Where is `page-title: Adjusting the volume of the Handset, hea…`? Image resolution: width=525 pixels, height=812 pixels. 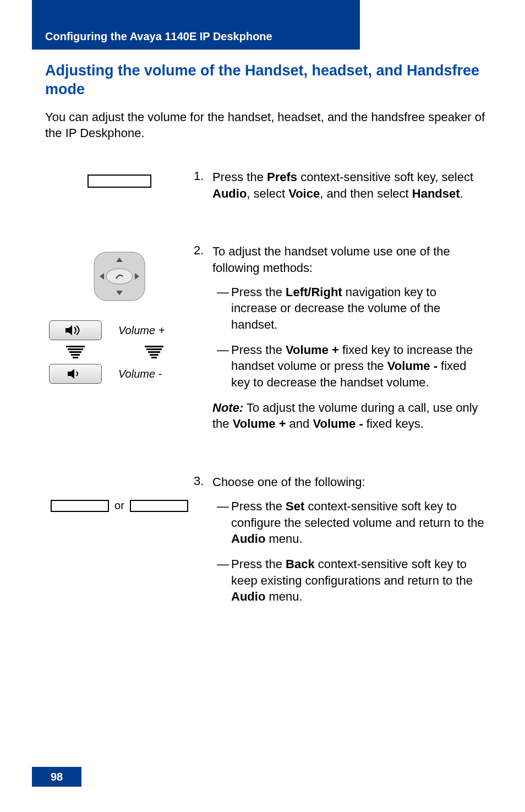
page-title: Adjusting the volume of the Handset, hea… is located at coordinates (265, 80).